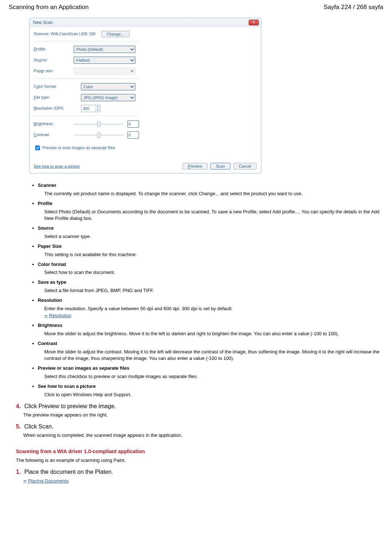 The width and height of the screenshot is (392, 554). What do you see at coordinates (43, 22) in the screenshot?
I see `dialog-title: New Scan` at bounding box center [43, 22].